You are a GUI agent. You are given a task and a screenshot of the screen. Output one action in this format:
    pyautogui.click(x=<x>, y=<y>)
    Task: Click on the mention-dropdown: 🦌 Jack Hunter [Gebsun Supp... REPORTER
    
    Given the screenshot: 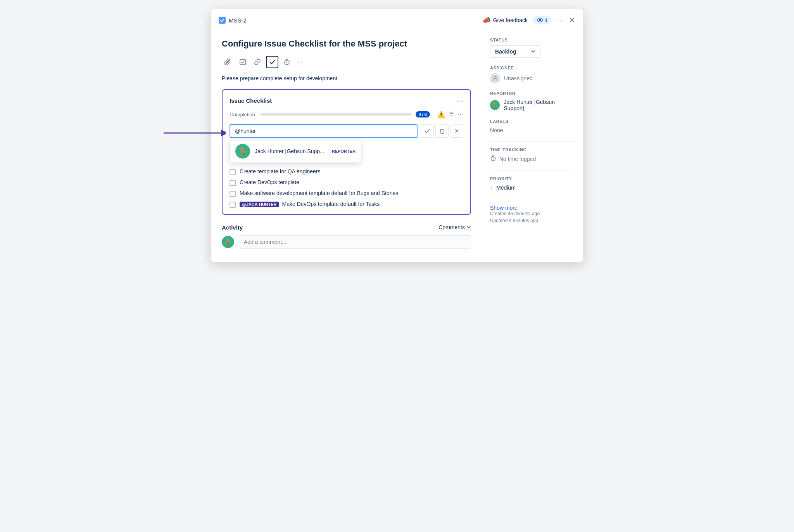 What is the action you would take?
    pyautogui.click(x=295, y=151)
    